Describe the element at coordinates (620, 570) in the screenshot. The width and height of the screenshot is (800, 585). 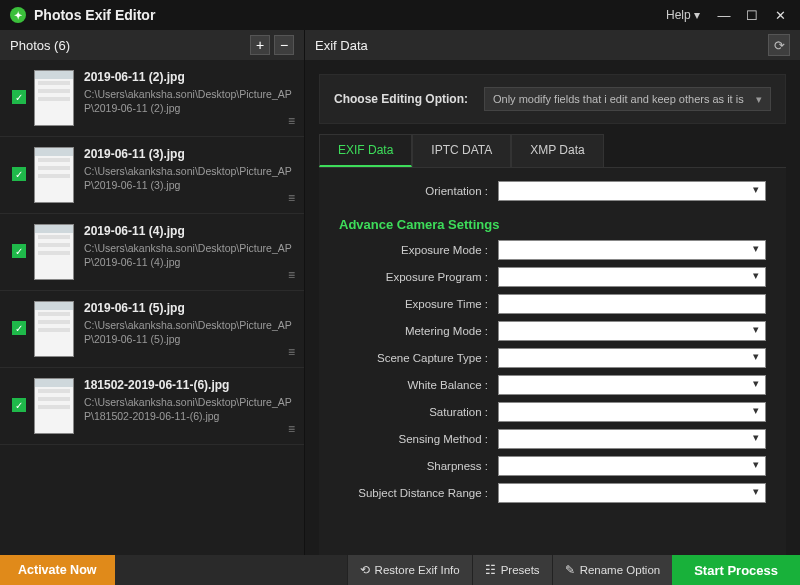
I see `rename-label: Rename Option` at that location.